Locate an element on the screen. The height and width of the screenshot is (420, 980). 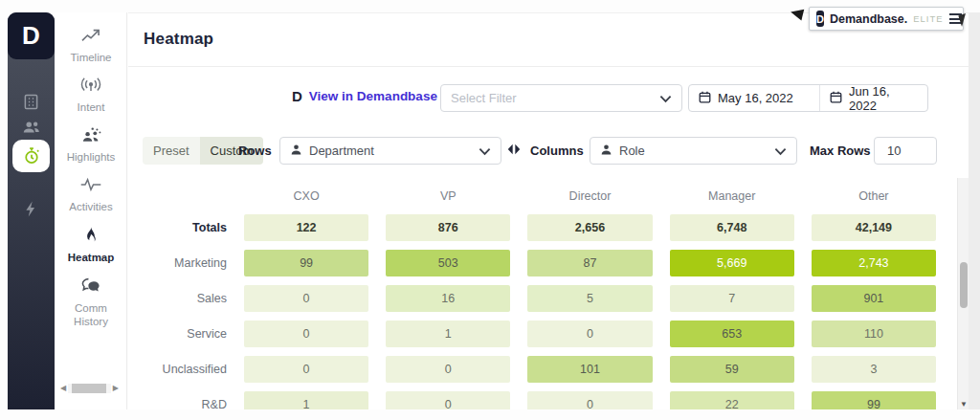
heatmap-cell: 2,656 is located at coordinates (590, 228).